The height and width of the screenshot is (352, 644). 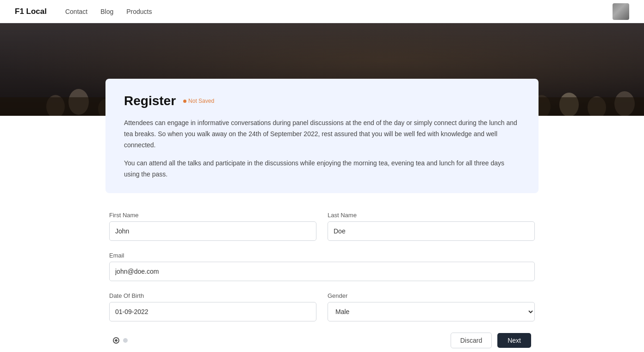 I want to click on description-para-1: Attendees can engage in informative conv…, so click(x=322, y=134).